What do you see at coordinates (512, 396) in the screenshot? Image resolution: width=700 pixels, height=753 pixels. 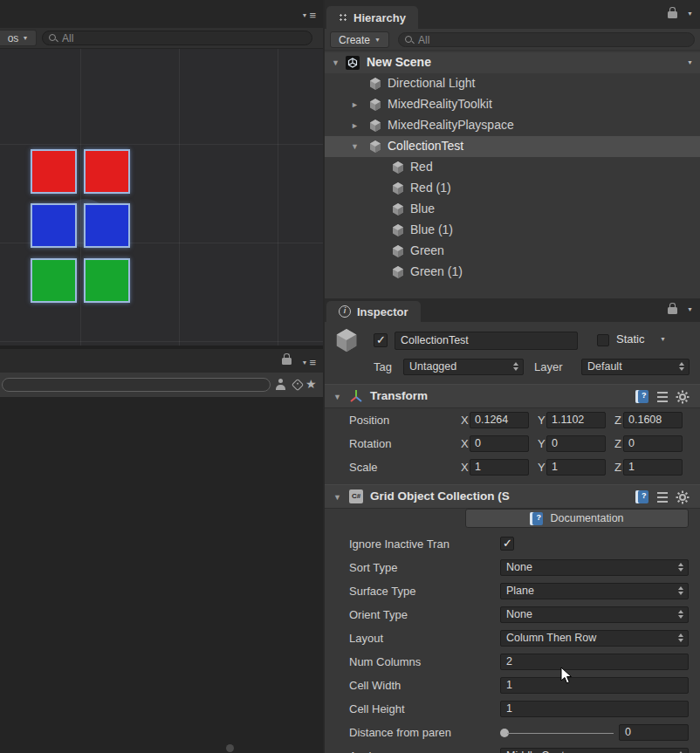 I see `transform-header: ▼ Transform` at bounding box center [512, 396].